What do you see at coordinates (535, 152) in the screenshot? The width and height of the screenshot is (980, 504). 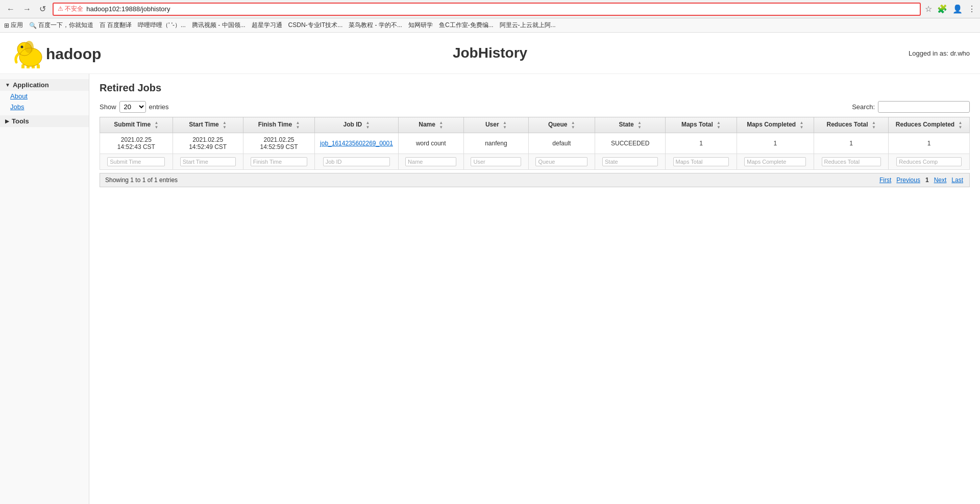 I see `table-body: 2021.02.25 14:52:43 CST 2021.02.25 14:52…` at bounding box center [535, 152].